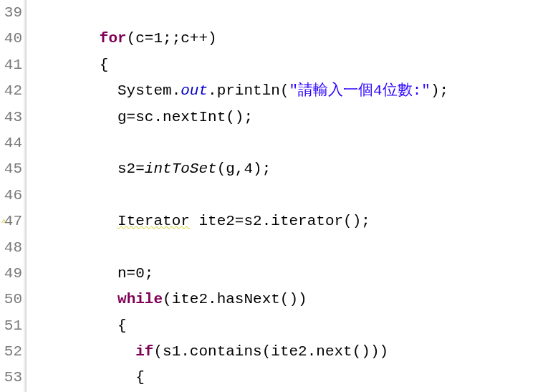  Describe the element at coordinates (13, 65) in the screenshot. I see `line-number: 41` at that location.